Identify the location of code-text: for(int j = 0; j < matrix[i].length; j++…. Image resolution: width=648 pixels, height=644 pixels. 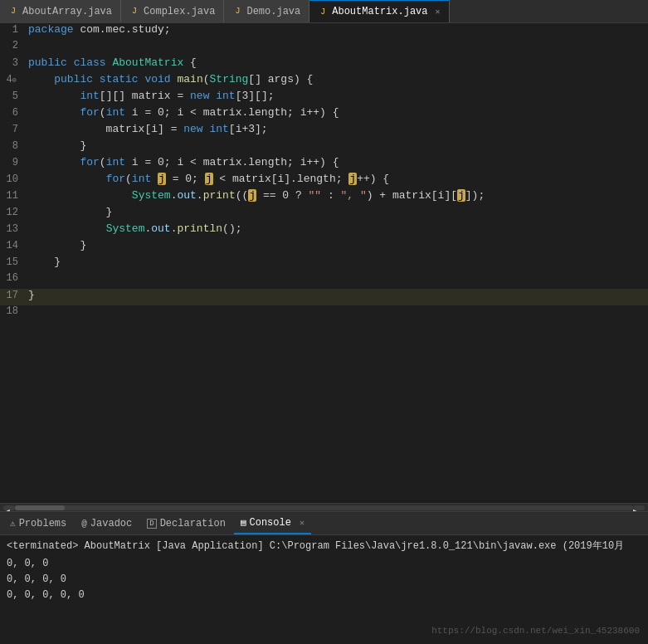
(337, 179).